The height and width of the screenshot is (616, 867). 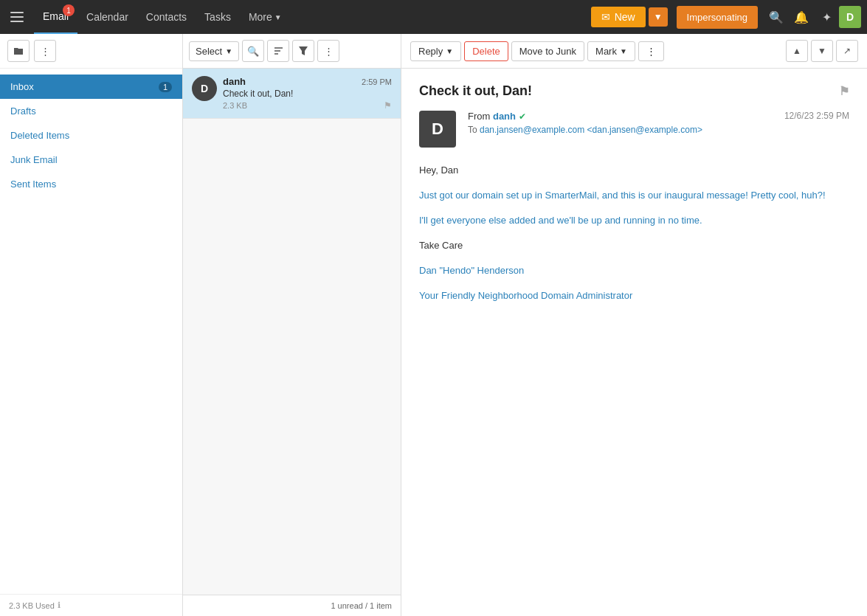 What do you see at coordinates (591, 130) in the screenshot?
I see `to-address: dan.jansen@example.com <dan.jansen@examp…` at bounding box center [591, 130].